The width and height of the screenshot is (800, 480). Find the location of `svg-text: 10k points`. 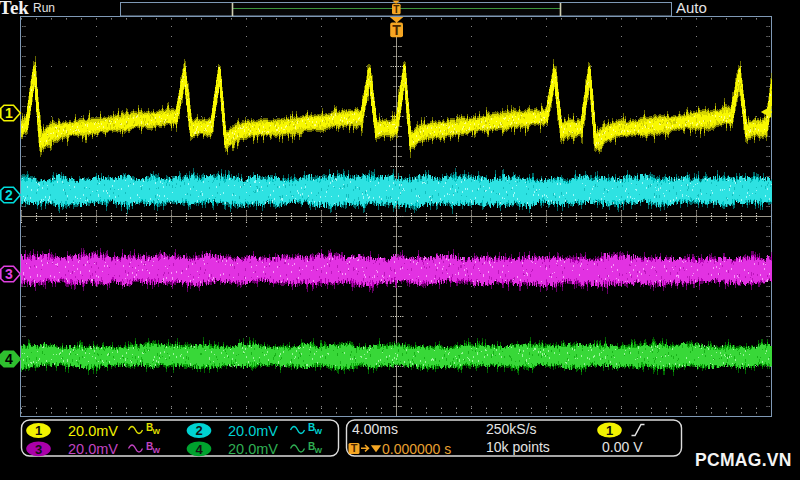

svg-text: 10k points is located at coordinates (518, 447).